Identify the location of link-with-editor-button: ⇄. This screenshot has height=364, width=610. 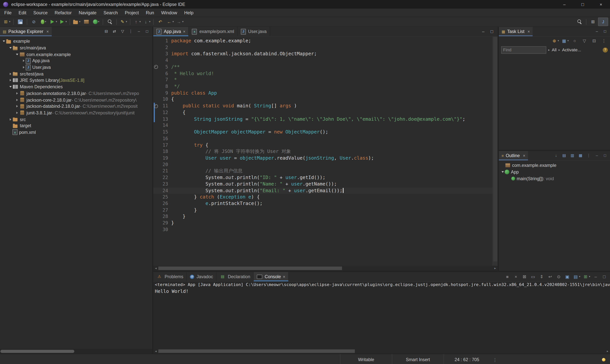
(115, 31).